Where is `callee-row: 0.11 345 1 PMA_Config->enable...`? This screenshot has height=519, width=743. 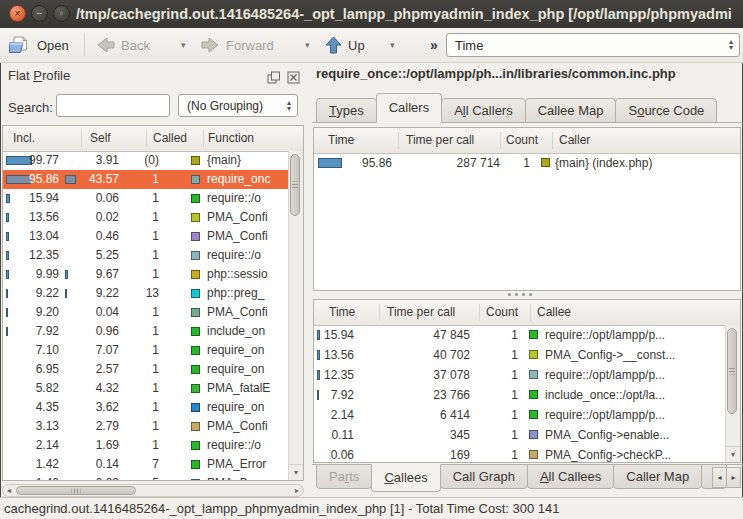 callee-row: 0.11 345 1 PMA_Config->enable... is located at coordinates (527, 435).